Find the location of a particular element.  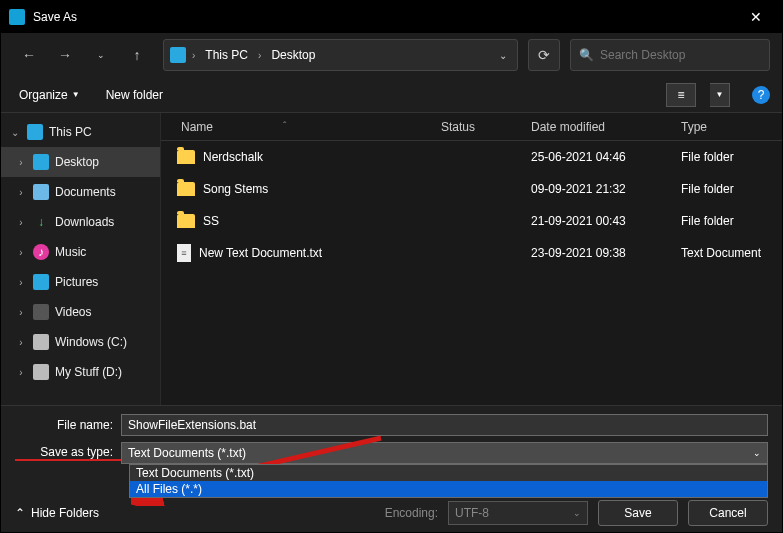

view-button: ≡ is located at coordinates (681, 95).